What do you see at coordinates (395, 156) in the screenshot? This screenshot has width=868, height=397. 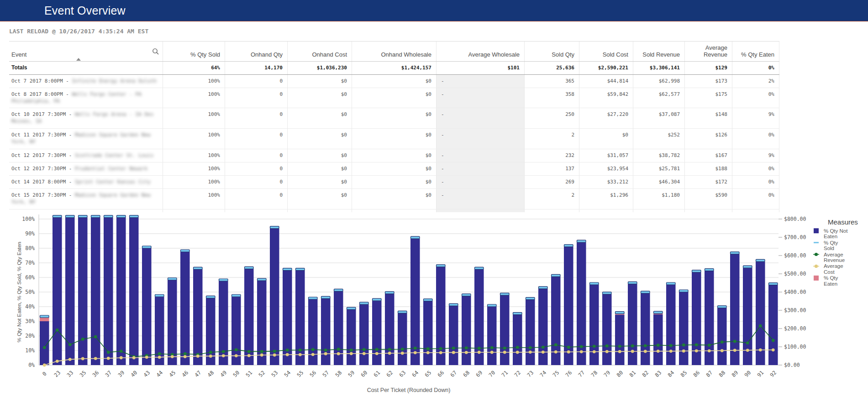 I see `table-row: Oct 12 2017 7:30PM - Scottrade Center St…` at bounding box center [395, 156].